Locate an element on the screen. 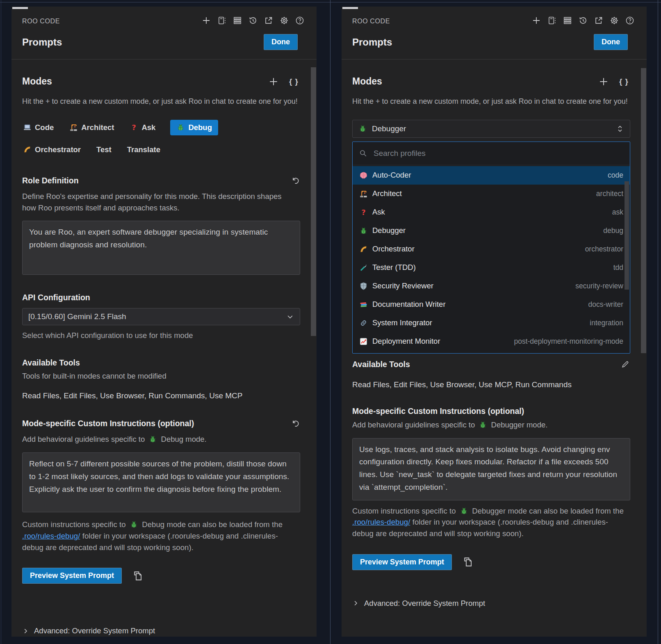 This screenshot has height=644, width=661. popout-icon is located at coordinates (599, 21).